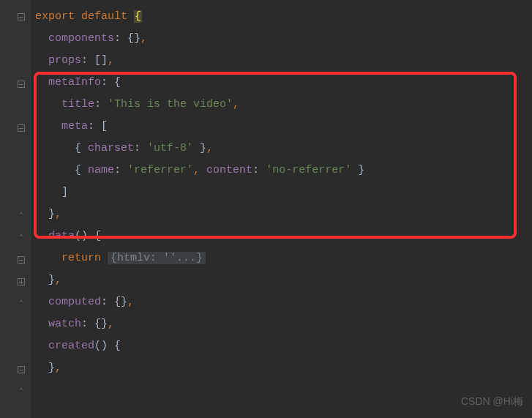  I want to click on code-line: props: [],, so click(281, 61).